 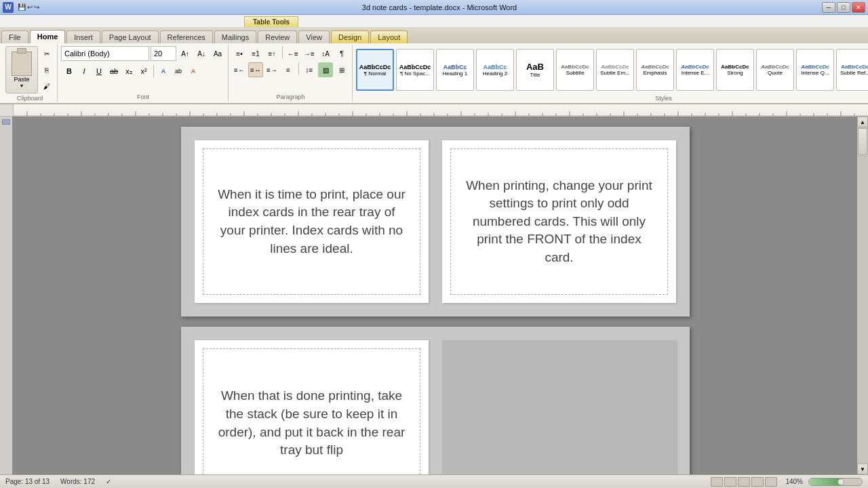 What do you see at coordinates (144, 71) in the screenshot?
I see `superscript-button: x²` at bounding box center [144, 71].